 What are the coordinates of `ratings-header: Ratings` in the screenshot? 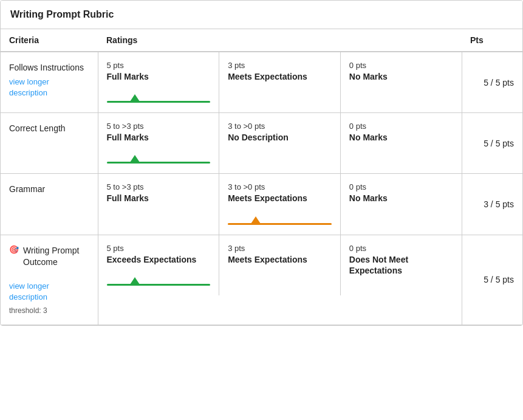 It's located at (279, 40).